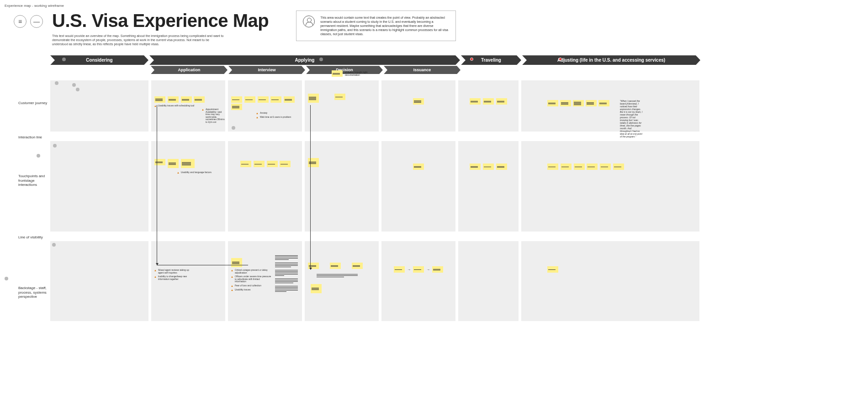 This screenshot has height=406, width=868. Describe the element at coordinates (418, 186) in the screenshot. I see `cell-tp-issuance` at that location.